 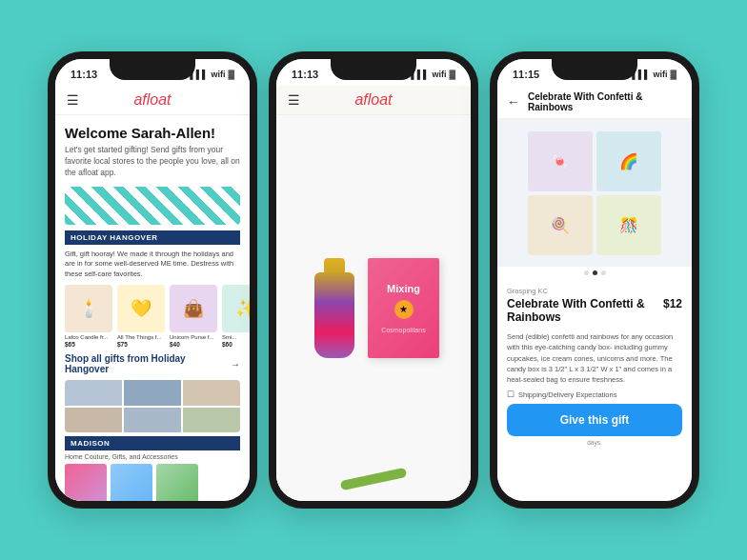 What do you see at coordinates (89, 337) in the screenshot?
I see `product-name-1: Lafco Candle fr...` at bounding box center [89, 337].